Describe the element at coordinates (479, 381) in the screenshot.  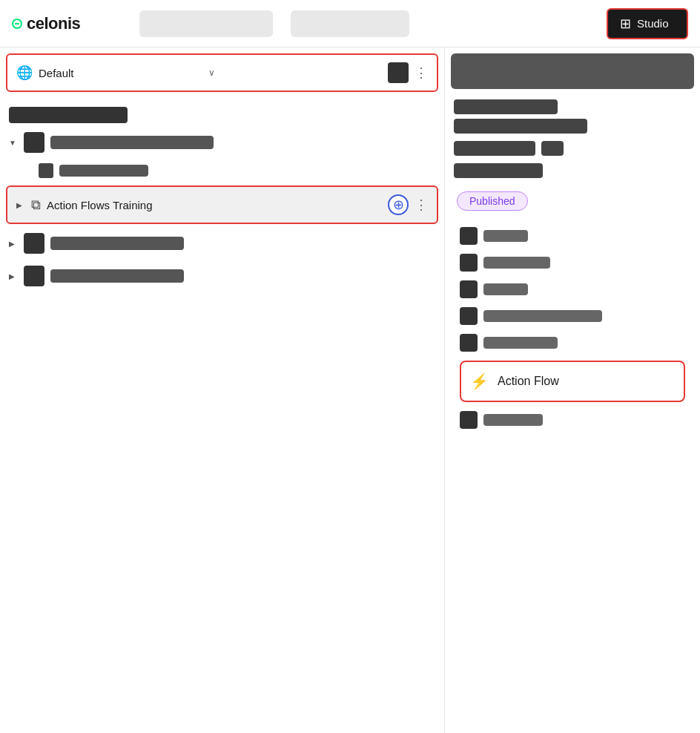
I see `lightning-icon: ⚡` at that location.